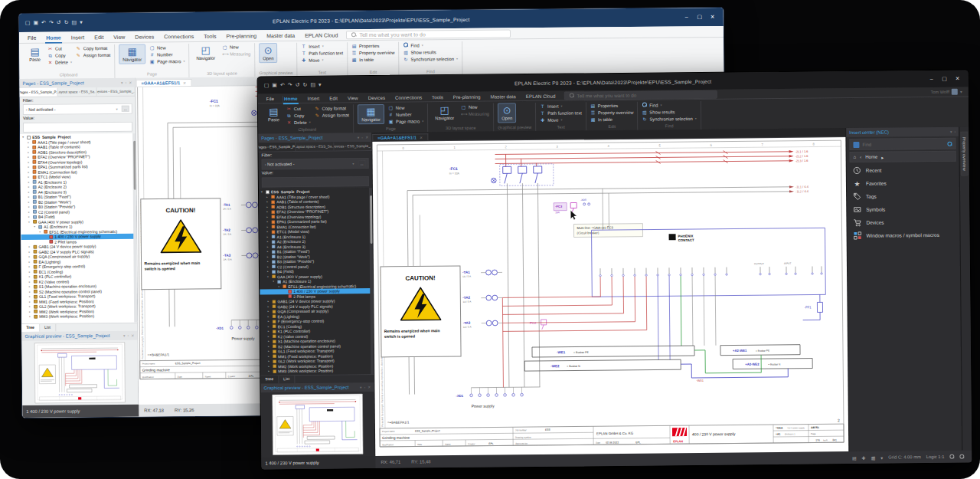 The width and height of the screenshot is (980, 479). Describe the element at coordinates (713, 17) in the screenshot. I see `close-button: ✕` at that location.